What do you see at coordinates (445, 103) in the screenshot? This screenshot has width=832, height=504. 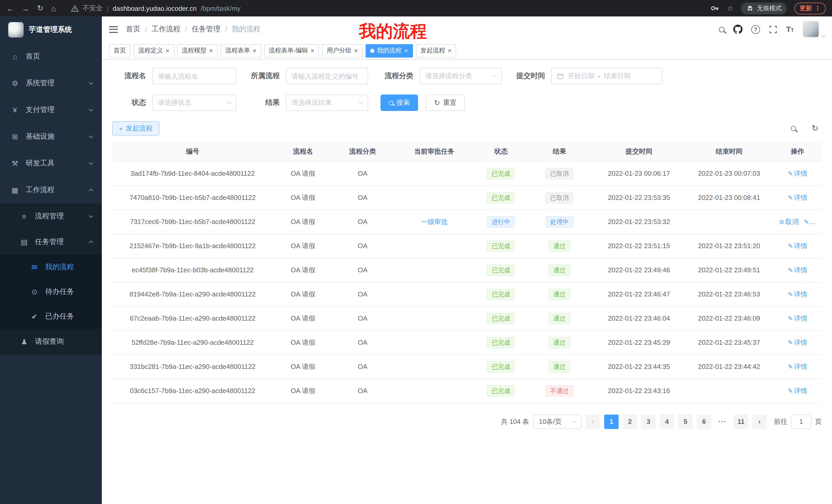 I see `reset-button: ↻ 重置` at bounding box center [445, 103].